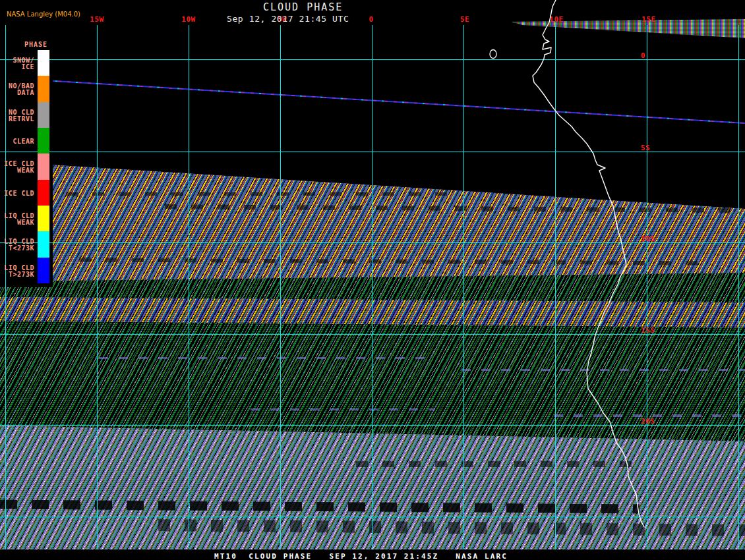  I want to click on legend-label: LIQ CLDWEAK, so click(17, 219).